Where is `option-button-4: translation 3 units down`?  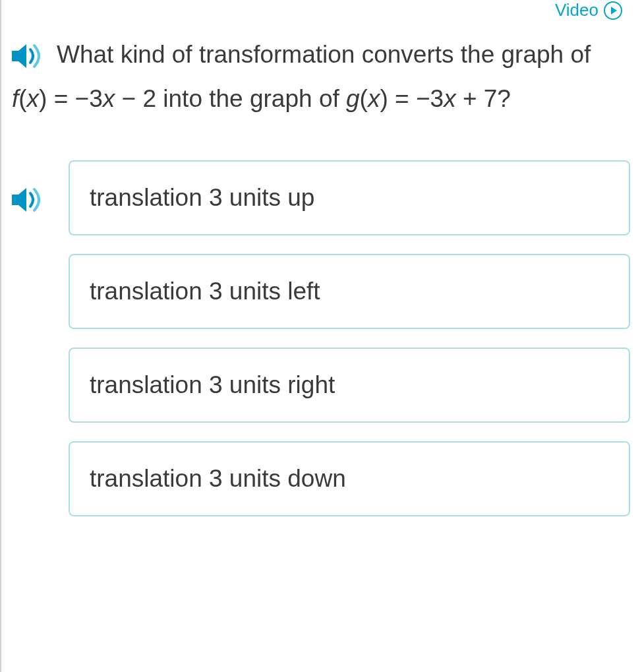 option-button-4: translation 3 units down is located at coordinates (349, 479).